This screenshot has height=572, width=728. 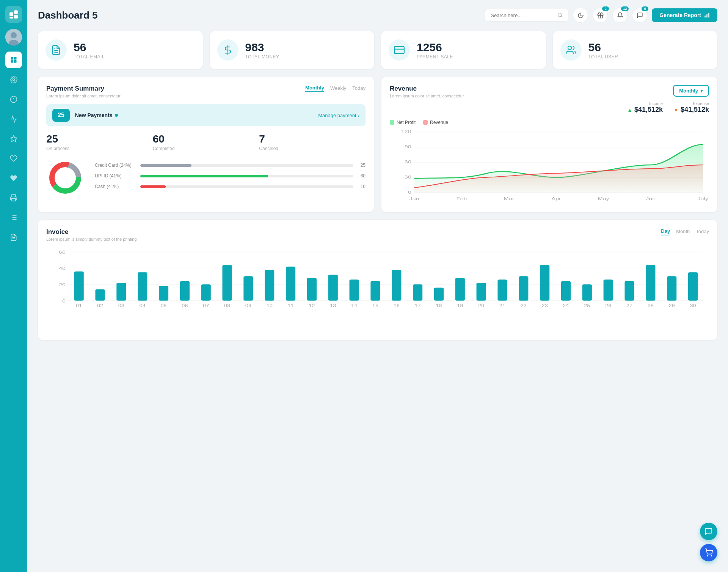 I want to click on cart-fab, so click(x=709, y=553).